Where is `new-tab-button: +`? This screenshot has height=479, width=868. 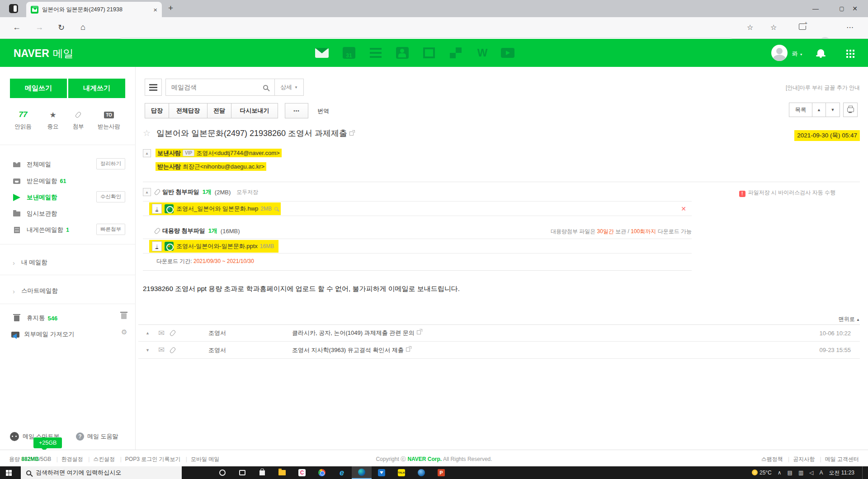
new-tab-button: + is located at coordinates (171, 8).